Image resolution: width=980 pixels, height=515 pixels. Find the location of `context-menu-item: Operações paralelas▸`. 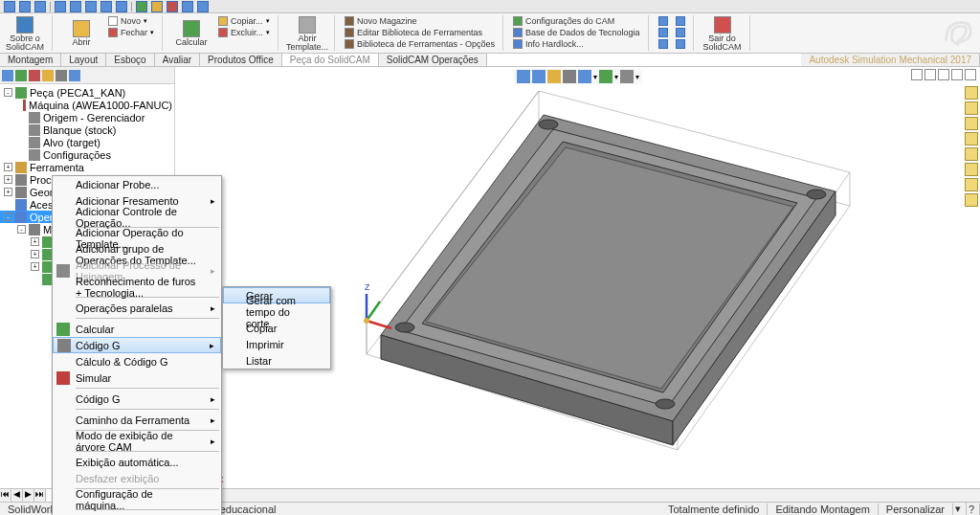

context-menu-item: Operações paralelas▸ is located at coordinates (137, 308).